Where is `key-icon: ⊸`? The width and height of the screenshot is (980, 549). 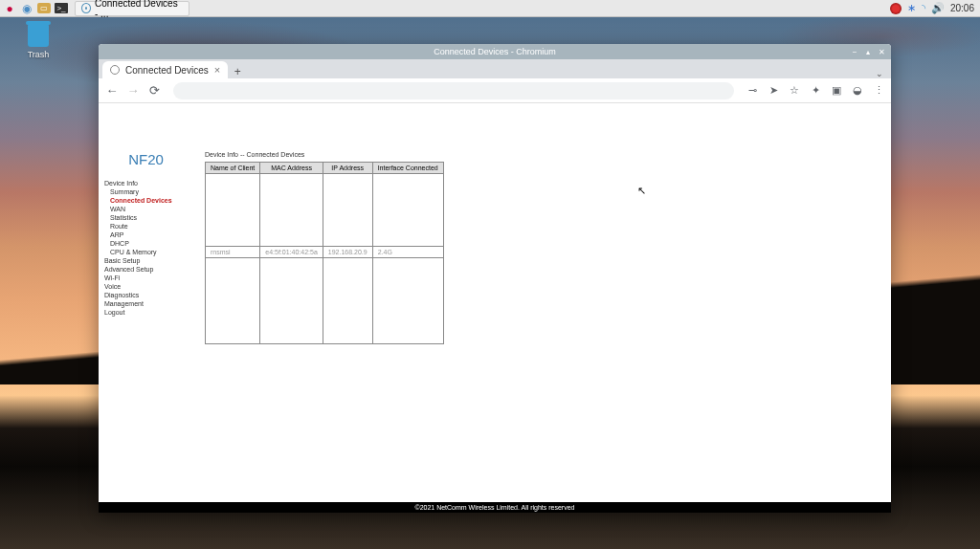 key-icon: ⊸ is located at coordinates (752, 90).